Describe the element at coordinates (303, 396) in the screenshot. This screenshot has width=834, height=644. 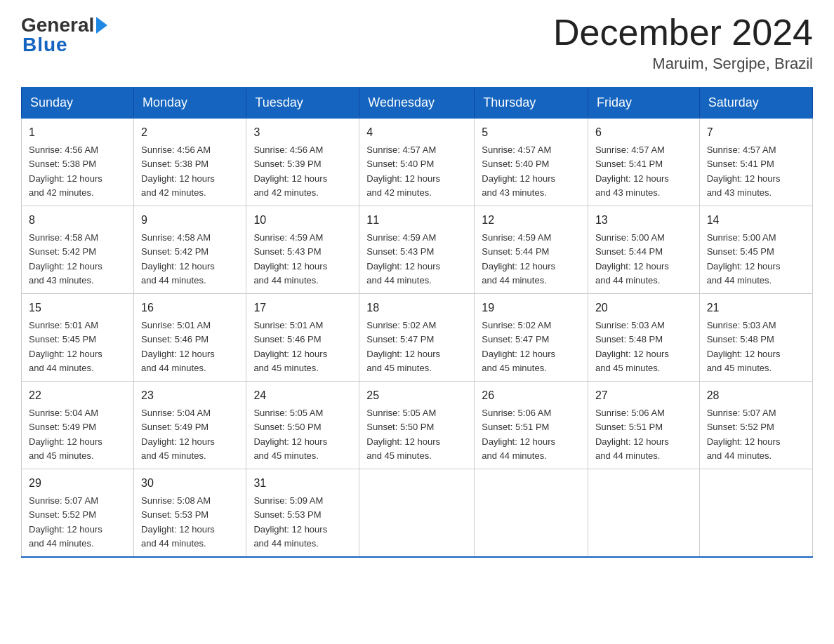
I see `day-number: 24` at that location.